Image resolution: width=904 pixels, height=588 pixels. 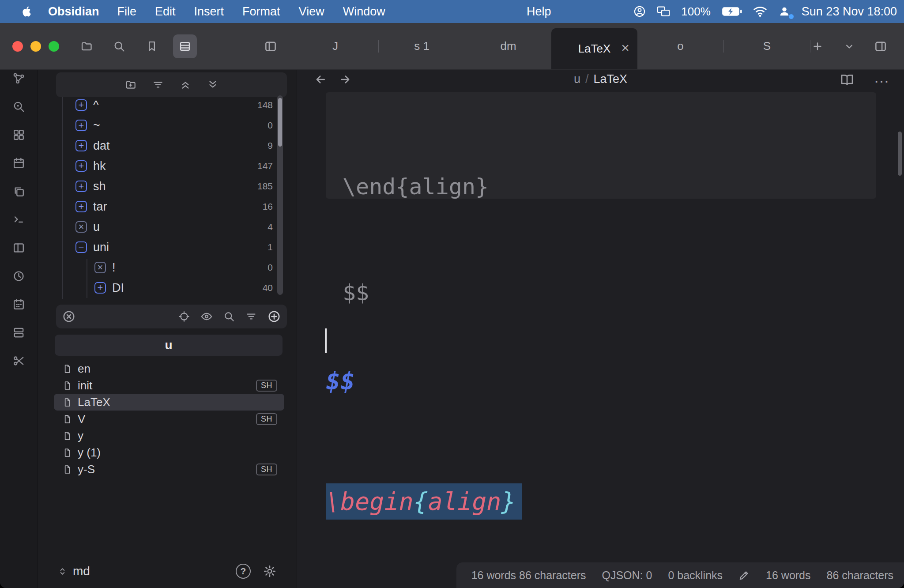 I want to click on status-backlinks: 0 backlinks, so click(x=695, y=576).